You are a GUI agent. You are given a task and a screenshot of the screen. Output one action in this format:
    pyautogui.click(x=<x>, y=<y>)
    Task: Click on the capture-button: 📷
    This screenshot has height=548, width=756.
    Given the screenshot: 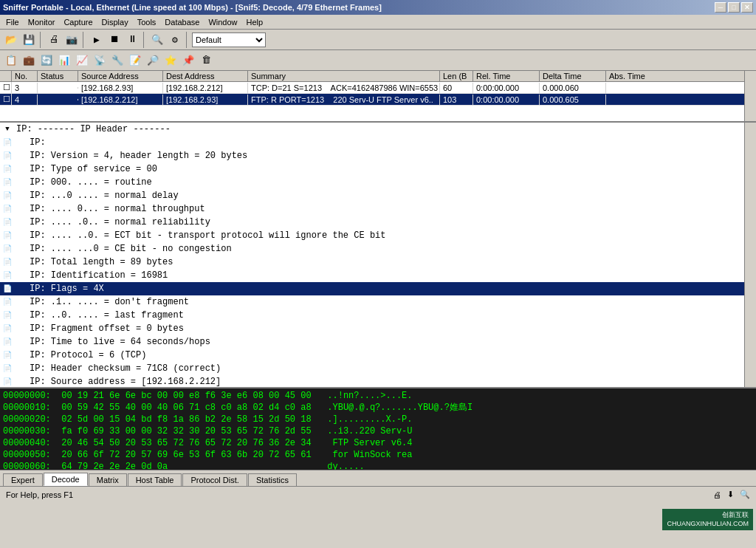 What is the action you would take?
    pyautogui.click(x=72, y=40)
    